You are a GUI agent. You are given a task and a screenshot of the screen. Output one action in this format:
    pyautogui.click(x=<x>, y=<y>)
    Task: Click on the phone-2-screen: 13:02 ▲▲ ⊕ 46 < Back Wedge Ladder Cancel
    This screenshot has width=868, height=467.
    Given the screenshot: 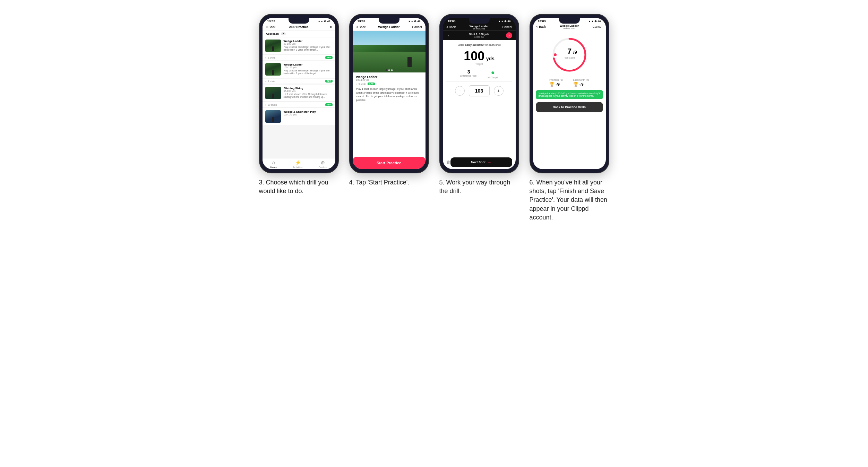 What is the action you would take?
    pyautogui.click(x=389, y=94)
    